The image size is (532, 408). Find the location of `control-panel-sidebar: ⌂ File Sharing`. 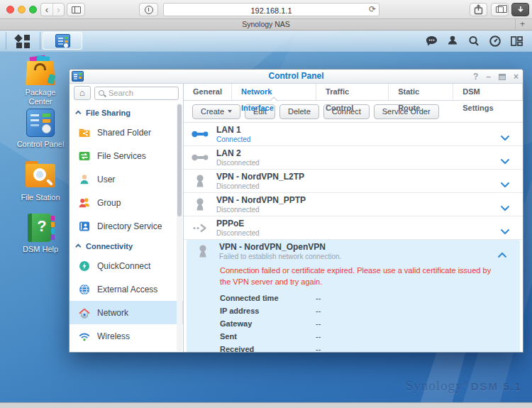

control-panel-sidebar: ⌂ File Sharing is located at coordinates (126, 219).